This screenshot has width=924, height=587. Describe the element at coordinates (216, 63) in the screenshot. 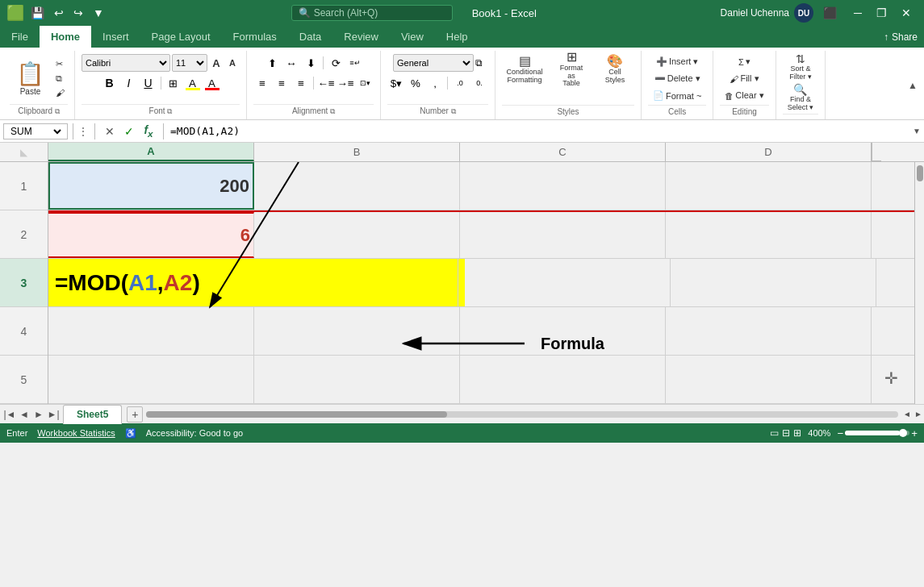

I see `increase-font-size-button: A` at that location.